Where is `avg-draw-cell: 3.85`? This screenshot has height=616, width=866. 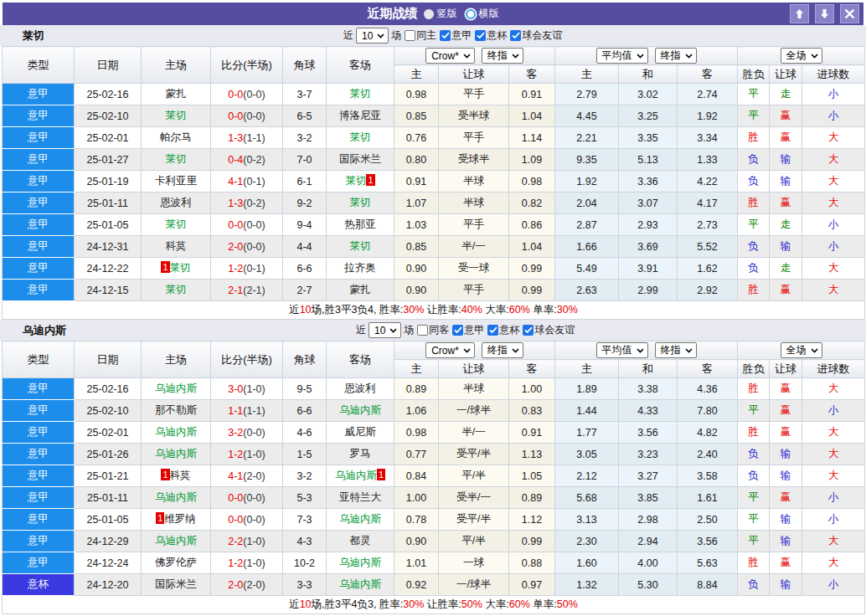
avg-draw-cell: 3.85 is located at coordinates (648, 498).